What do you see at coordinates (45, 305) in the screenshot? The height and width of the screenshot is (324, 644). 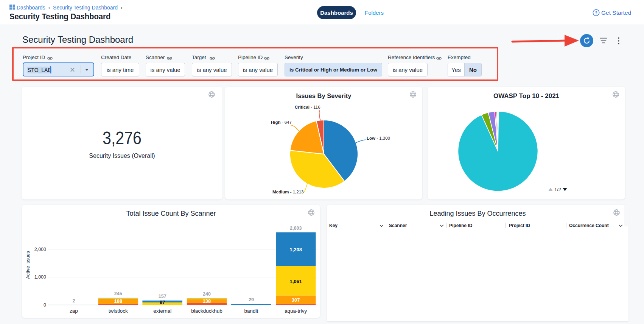 I see `svg-text: 0` at bounding box center [45, 305].